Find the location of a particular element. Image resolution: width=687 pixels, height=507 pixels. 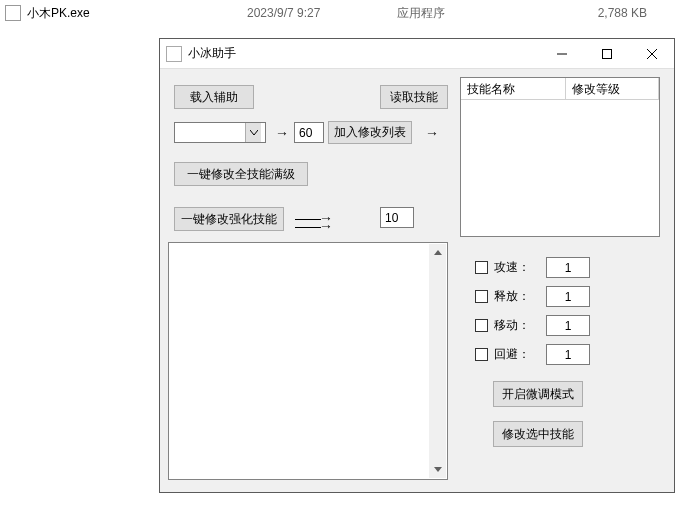

level-input is located at coordinates (309, 132).